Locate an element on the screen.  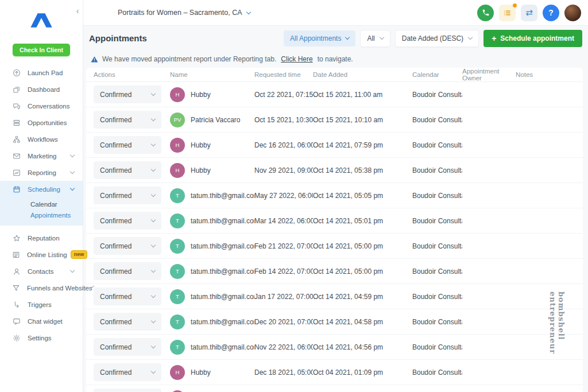
schedule-appointment-button: + Schedule appointment is located at coordinates (533, 38).